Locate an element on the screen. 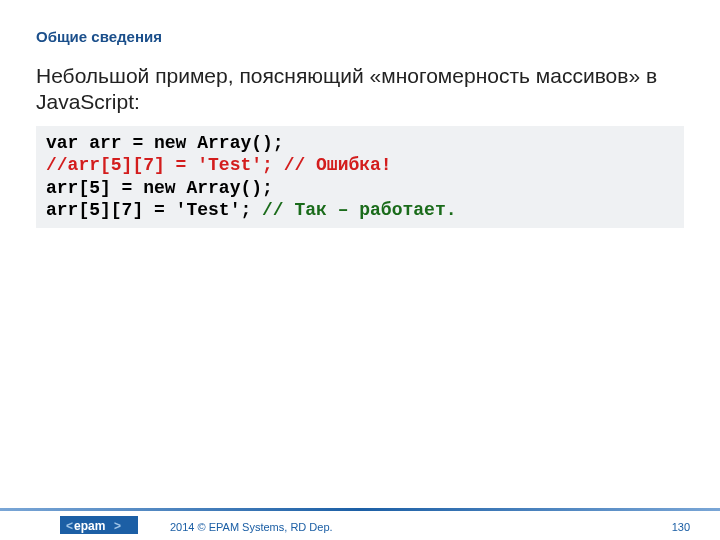 The height and width of the screenshot is (540, 720). code-line-4-code: arr[5][7] = 'Test'; is located at coordinates (154, 210).